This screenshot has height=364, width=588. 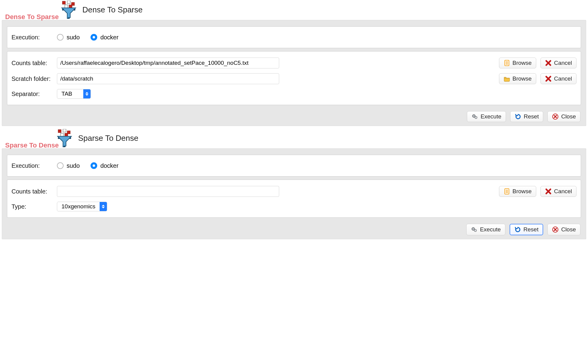 I want to click on type-select-value: 10xgenomics, so click(x=78, y=207).